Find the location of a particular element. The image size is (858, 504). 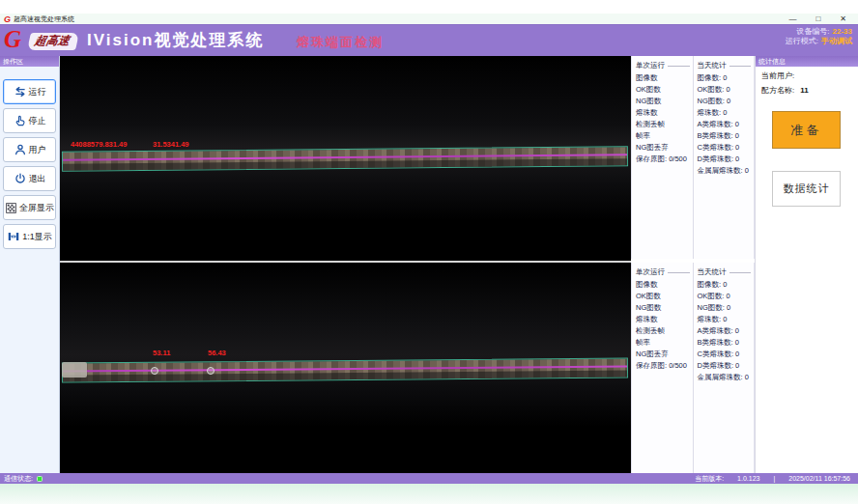

maximize-button: □ is located at coordinates (817, 19).